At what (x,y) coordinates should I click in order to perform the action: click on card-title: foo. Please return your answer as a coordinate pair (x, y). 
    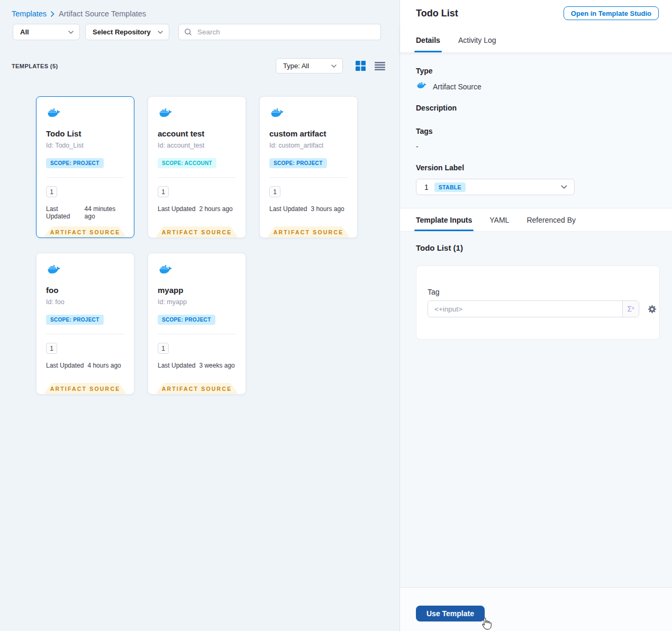
    Looking at the image, I should click on (85, 290).